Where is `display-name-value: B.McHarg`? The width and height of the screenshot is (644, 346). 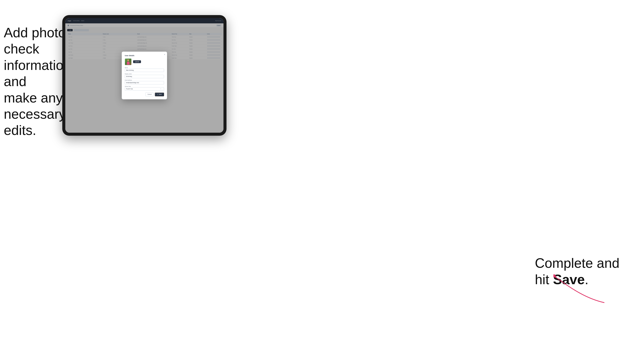 display-name-value: B.McHarg is located at coordinates (129, 76).